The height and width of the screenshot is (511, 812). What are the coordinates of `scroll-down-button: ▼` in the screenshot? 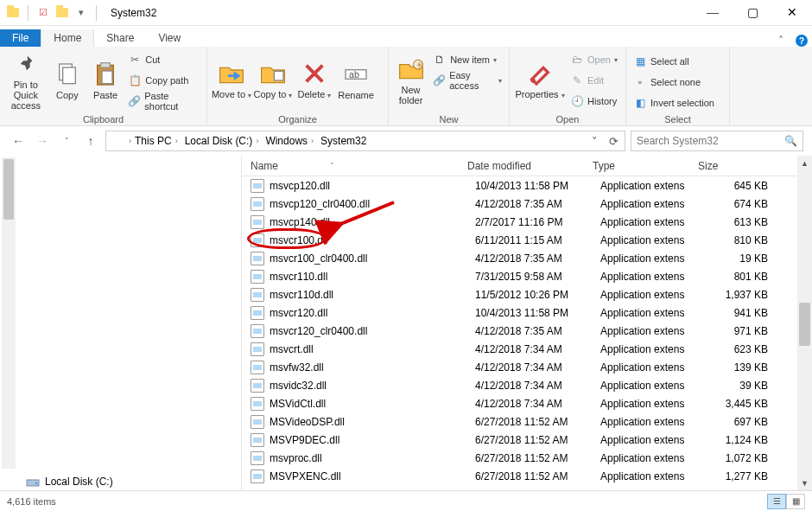 It's located at (805, 482).